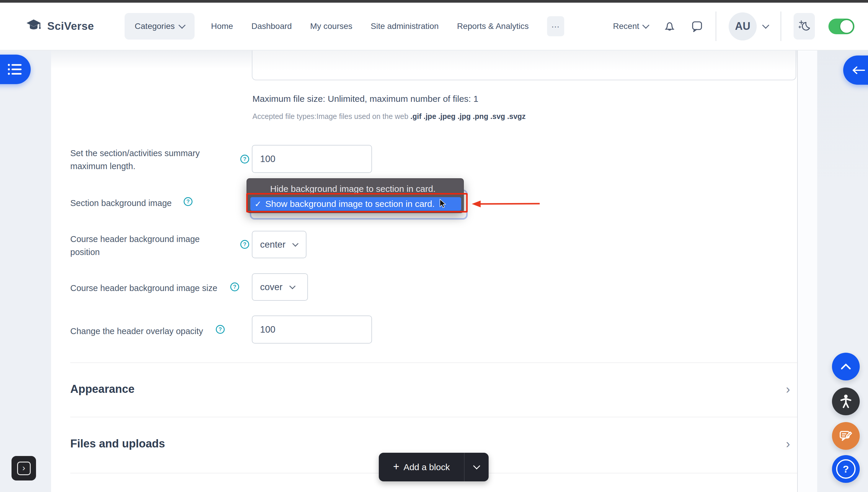 The width and height of the screenshot is (868, 492). Describe the element at coordinates (846, 367) in the screenshot. I see `scroll-to-top-button` at that location.